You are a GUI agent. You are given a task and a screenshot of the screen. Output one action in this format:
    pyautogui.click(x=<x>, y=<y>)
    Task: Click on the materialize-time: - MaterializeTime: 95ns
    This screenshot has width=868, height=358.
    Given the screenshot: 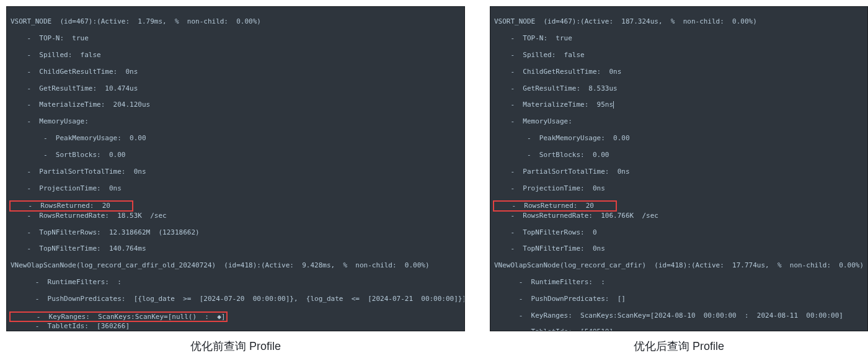 What is the action you would take?
    pyautogui.click(x=554, y=104)
    